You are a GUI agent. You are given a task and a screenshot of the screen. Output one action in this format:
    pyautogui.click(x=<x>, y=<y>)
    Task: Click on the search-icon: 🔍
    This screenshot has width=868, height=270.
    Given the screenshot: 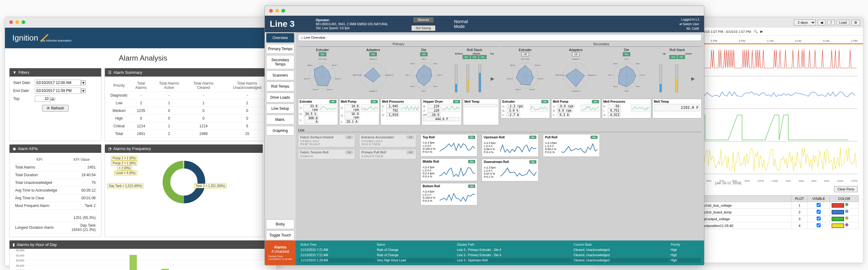 What is the action you would take?
    pyautogui.click(x=755, y=32)
    